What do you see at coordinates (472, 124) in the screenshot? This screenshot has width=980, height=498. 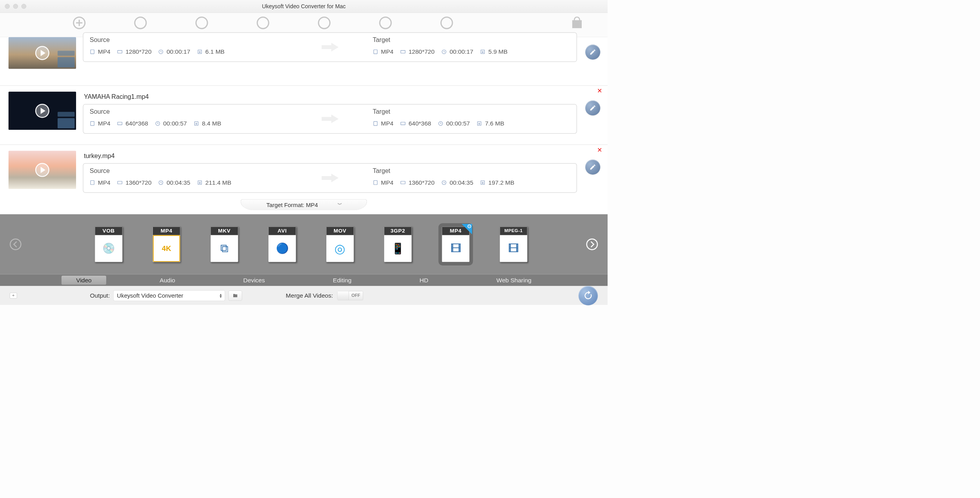 I see `target-stats: MP4 640*368 00:00:57 7.6 MB` at bounding box center [472, 124].